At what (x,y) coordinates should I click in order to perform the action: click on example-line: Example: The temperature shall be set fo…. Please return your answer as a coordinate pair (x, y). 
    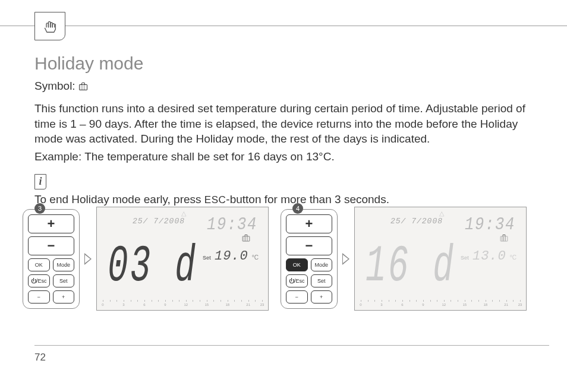
    Looking at the image, I should click on (292, 157).